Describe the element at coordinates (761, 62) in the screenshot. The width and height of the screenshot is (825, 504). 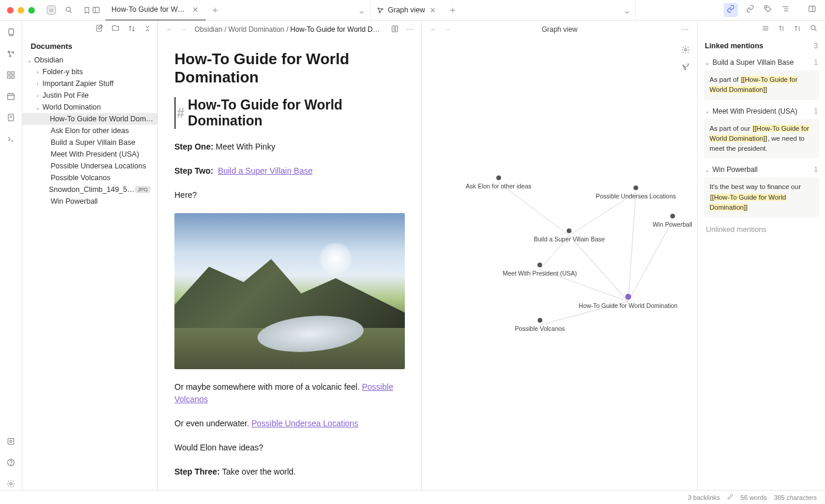
I see `mention-header: ⌄Build a Super Villain Base1` at that location.